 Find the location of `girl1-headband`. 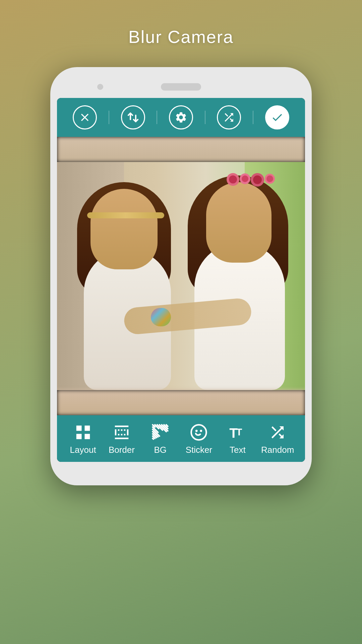

girl1-headband is located at coordinates (126, 215).